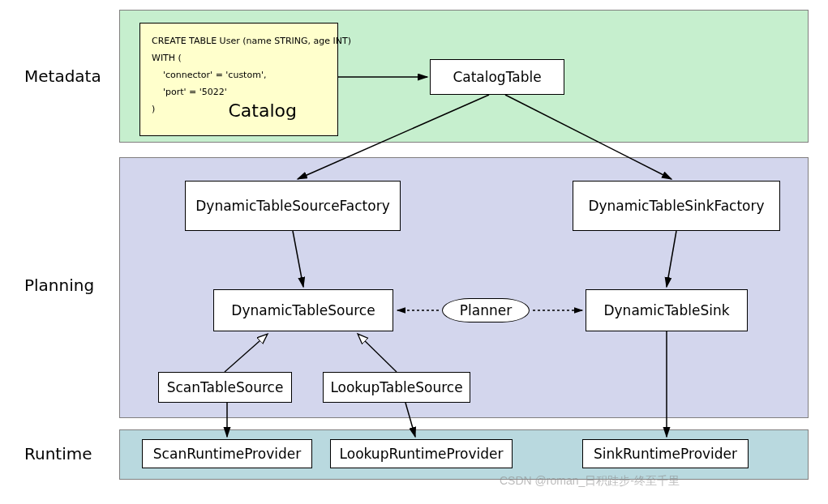 This screenshot has width=828, height=504. What do you see at coordinates (497, 77) in the screenshot?
I see `catalog-table-node: CatalogTable` at bounding box center [497, 77].